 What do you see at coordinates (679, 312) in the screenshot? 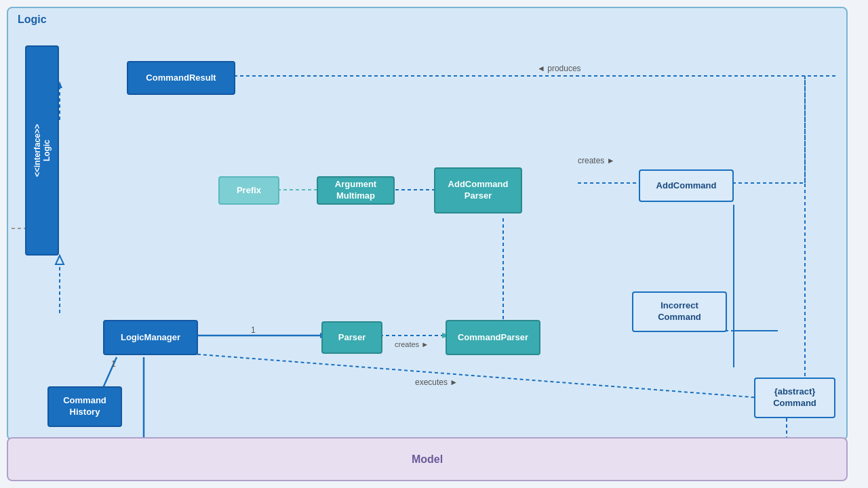
I see `incorrect-command-box: Incorrect Command` at bounding box center [679, 312].